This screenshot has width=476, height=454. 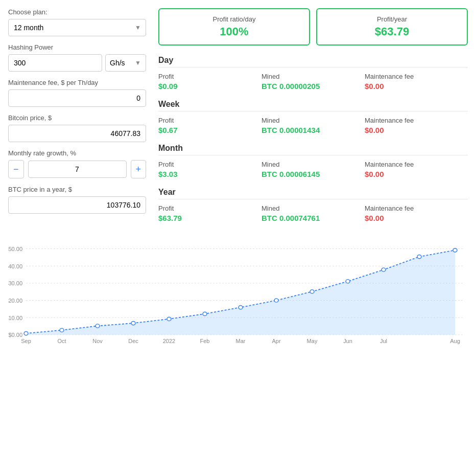 I want to click on hashing-power-label: Hashing Power, so click(x=77, y=47).